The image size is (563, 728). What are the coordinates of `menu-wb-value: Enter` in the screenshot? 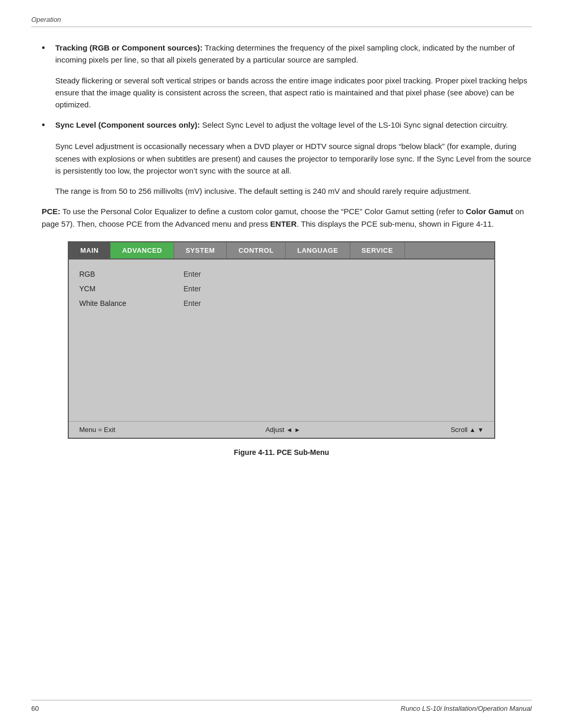 It's located at (192, 303).